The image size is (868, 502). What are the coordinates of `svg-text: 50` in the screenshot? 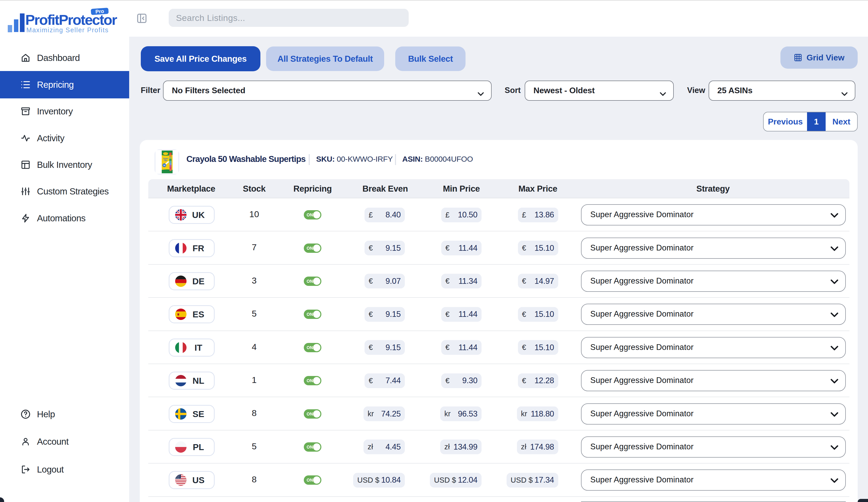 It's located at (164, 165).